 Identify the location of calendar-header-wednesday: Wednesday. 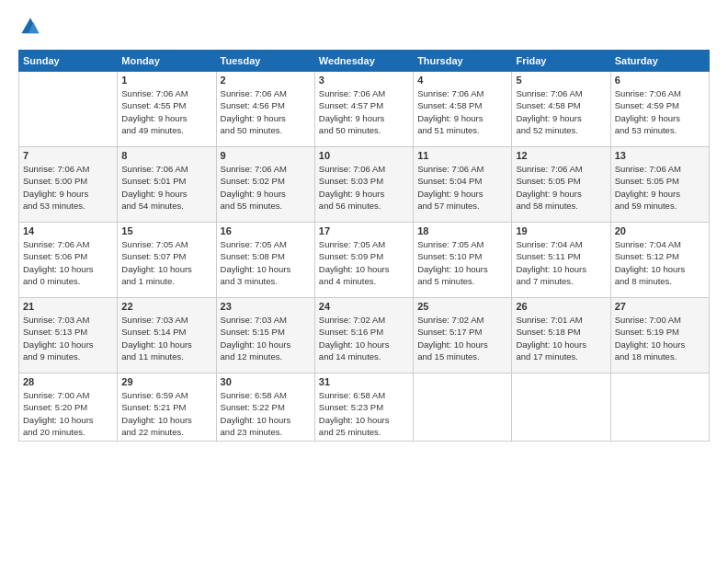
(364, 61).